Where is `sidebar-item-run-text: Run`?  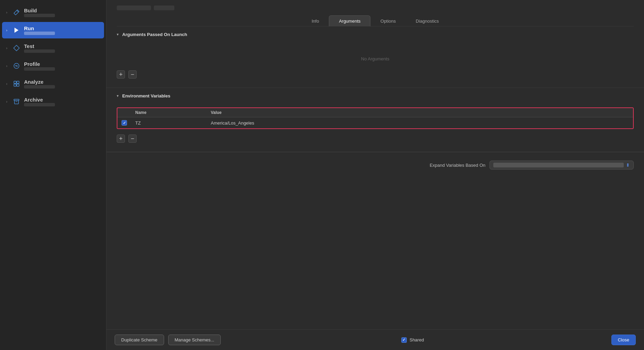 sidebar-item-run-text: Run is located at coordinates (39, 30).